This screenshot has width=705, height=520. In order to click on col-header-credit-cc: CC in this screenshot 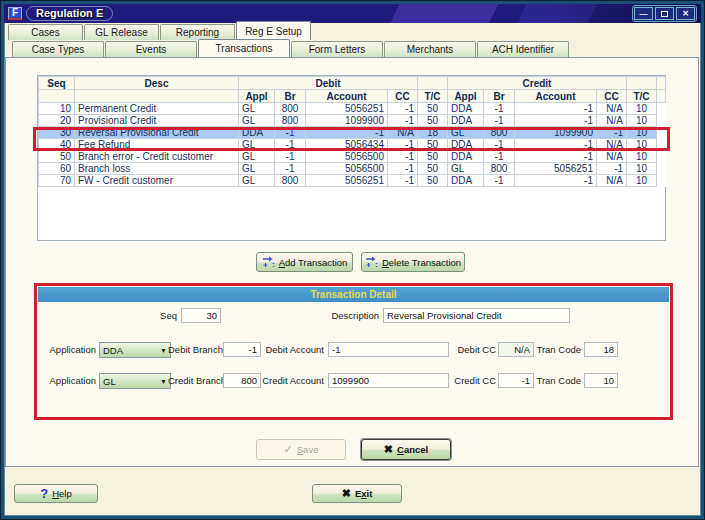, I will do `click(612, 96)`.